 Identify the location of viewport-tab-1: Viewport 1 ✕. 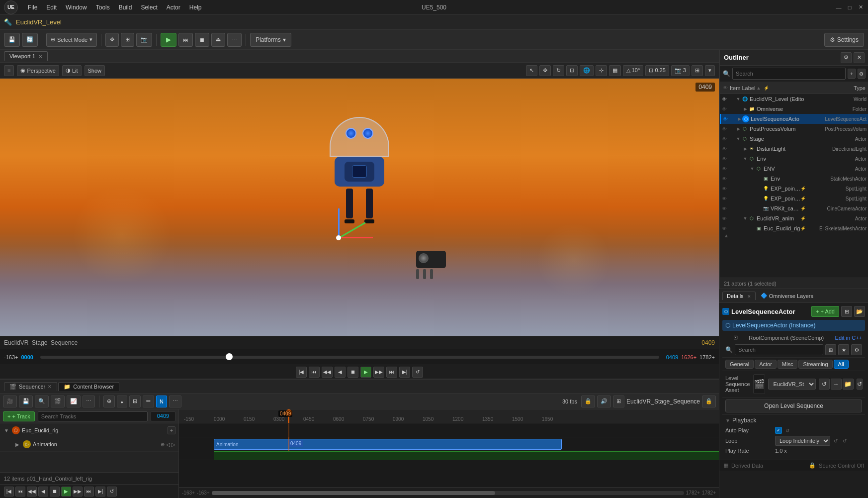
(26, 56).